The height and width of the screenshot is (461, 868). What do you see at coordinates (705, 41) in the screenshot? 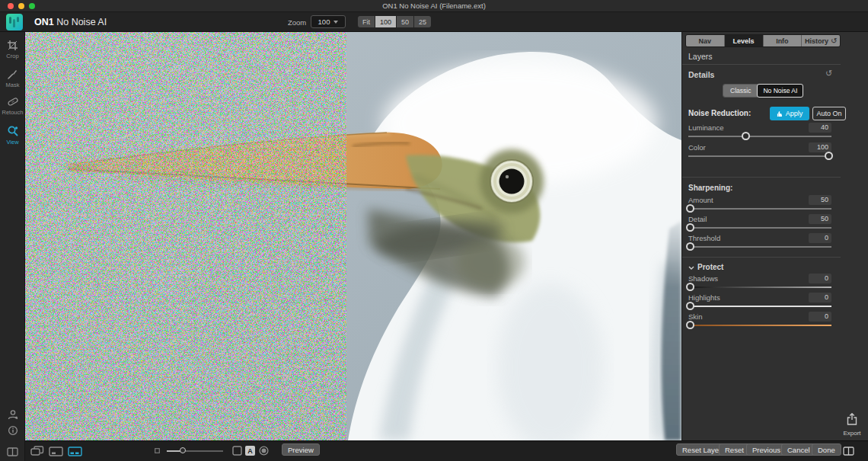
I see `tab-nav: Nav` at bounding box center [705, 41].